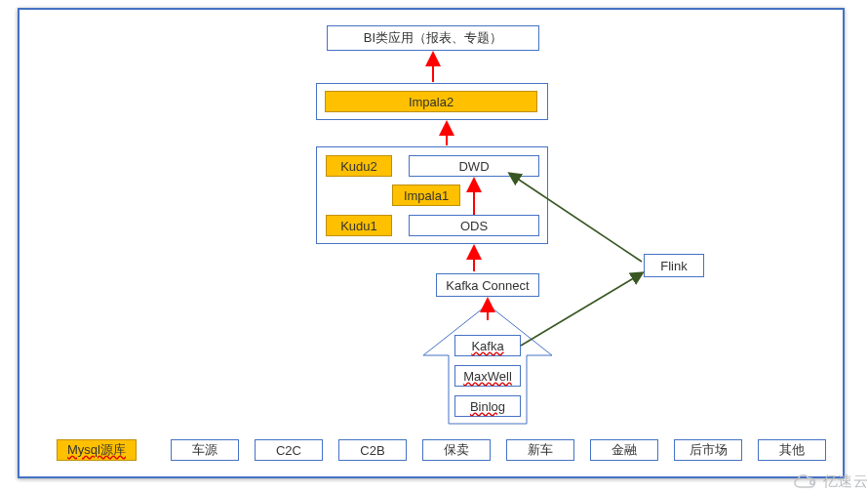  What do you see at coordinates (97, 450) in the screenshot?
I see `mysql-source-box: Mysql源库` at bounding box center [97, 450].